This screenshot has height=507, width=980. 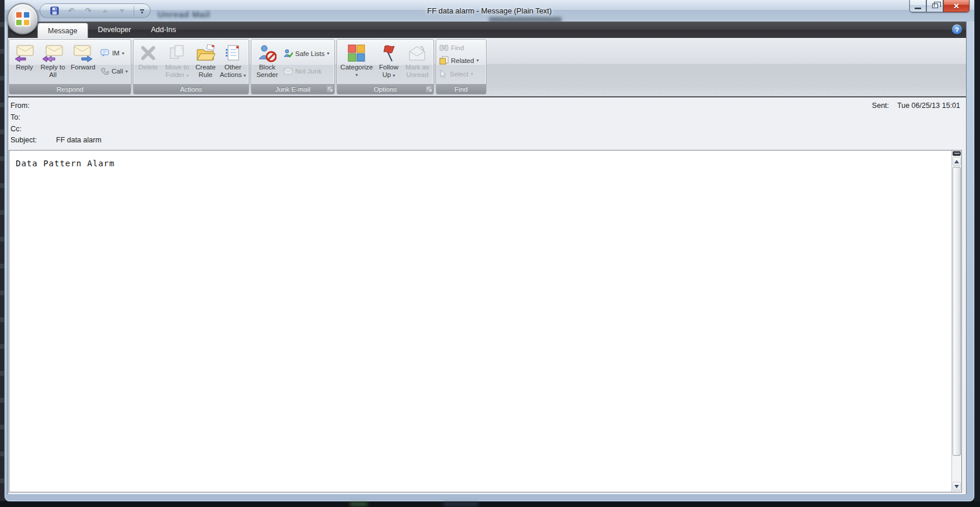 I want to click on mark-as-unread-button: Mark as Unread, so click(x=418, y=62).